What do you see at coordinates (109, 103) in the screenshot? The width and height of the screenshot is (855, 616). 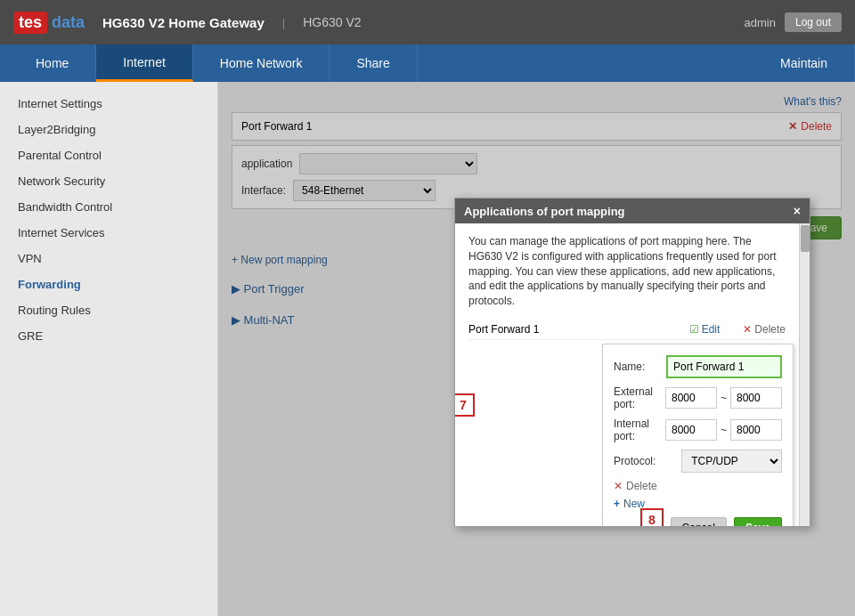 I see `sidebar-item-internet-settings: Internet Settings` at bounding box center [109, 103].